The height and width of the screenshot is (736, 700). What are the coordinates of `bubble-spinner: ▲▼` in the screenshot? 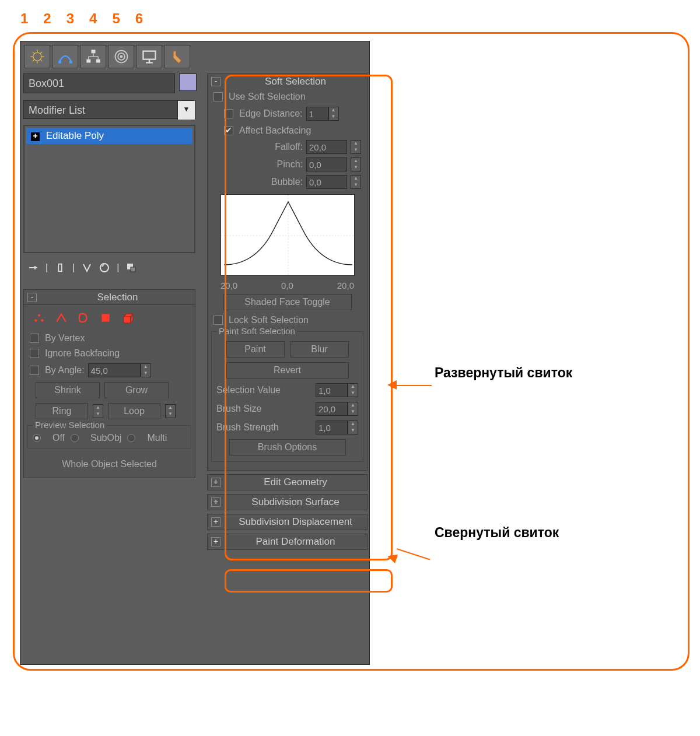 It's located at (356, 182).